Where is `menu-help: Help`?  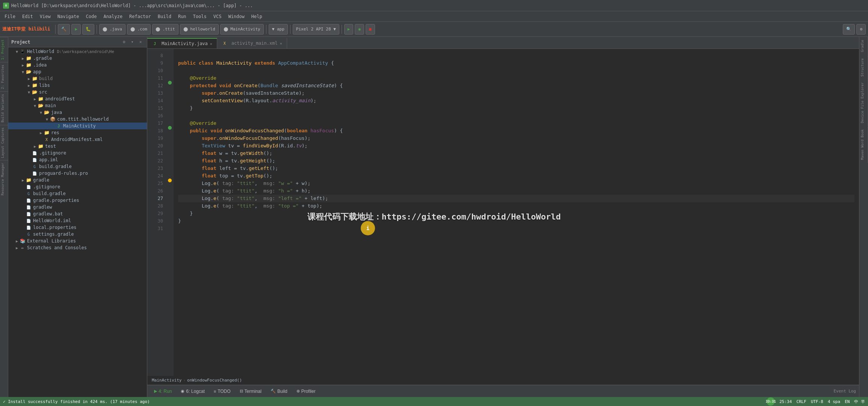 menu-help: Help is located at coordinates (257, 17).